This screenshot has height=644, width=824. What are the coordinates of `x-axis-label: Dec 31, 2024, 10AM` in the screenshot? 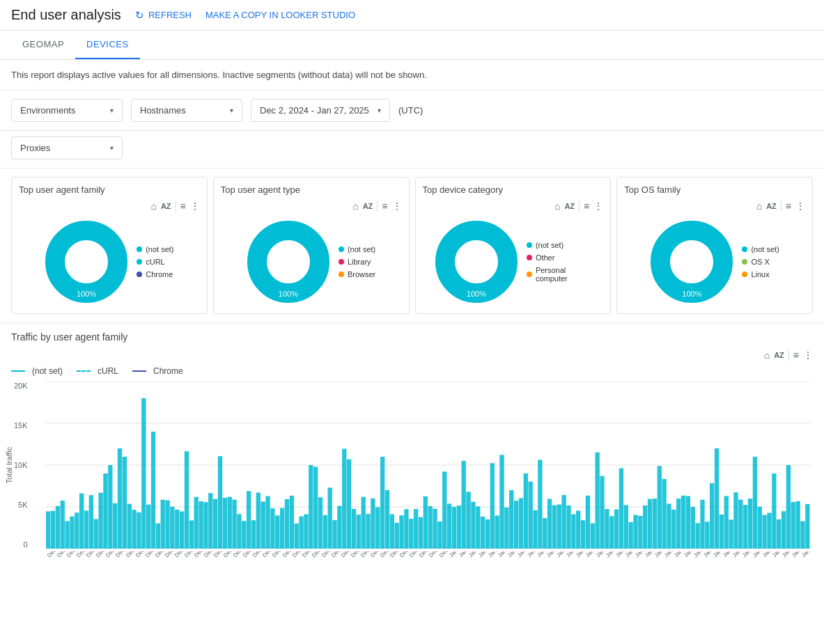 It's located at (444, 555).